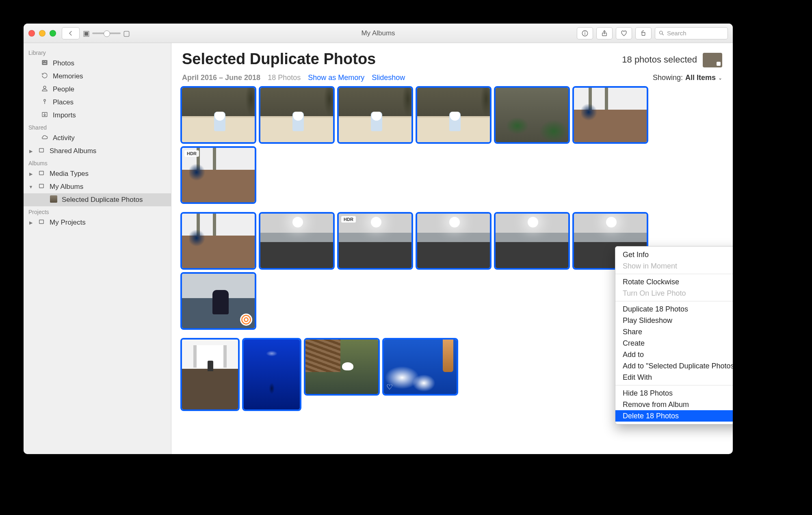 Image resolution: width=812 pixels, height=515 pixels. I want to click on show-as-memory-link: Show as Memory, so click(336, 78).